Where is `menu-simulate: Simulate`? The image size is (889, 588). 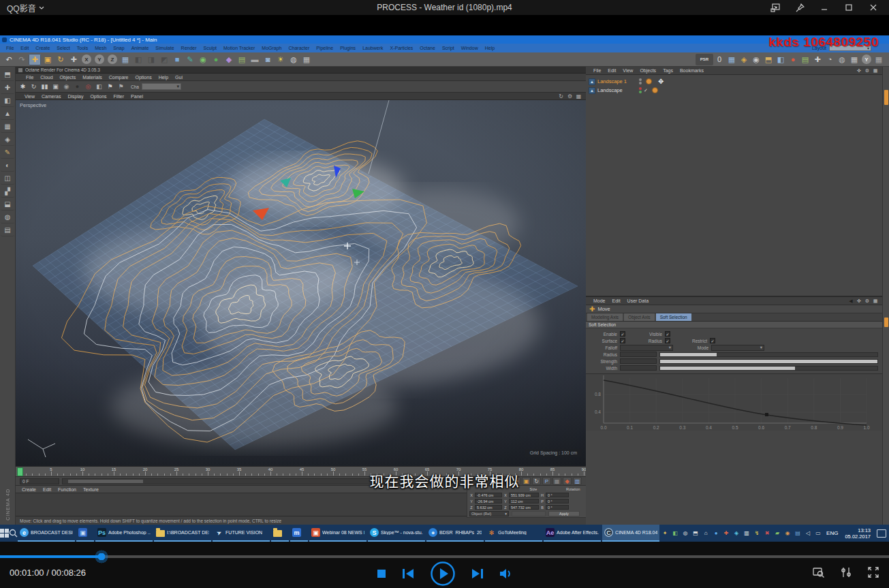 menu-simulate: Simulate is located at coordinates (165, 48).